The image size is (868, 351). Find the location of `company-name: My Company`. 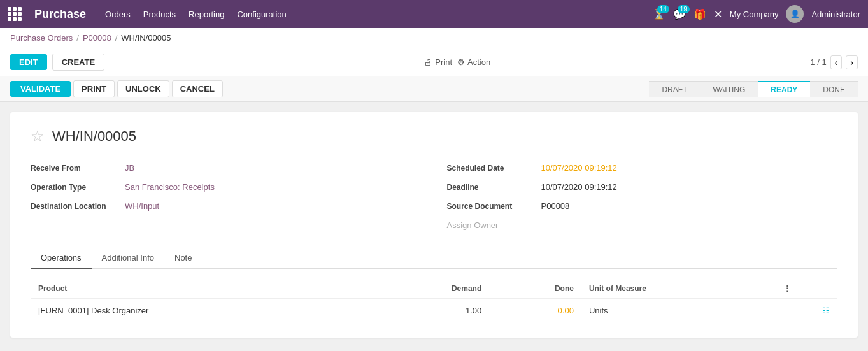

company-name: My Company is located at coordinates (754, 14).